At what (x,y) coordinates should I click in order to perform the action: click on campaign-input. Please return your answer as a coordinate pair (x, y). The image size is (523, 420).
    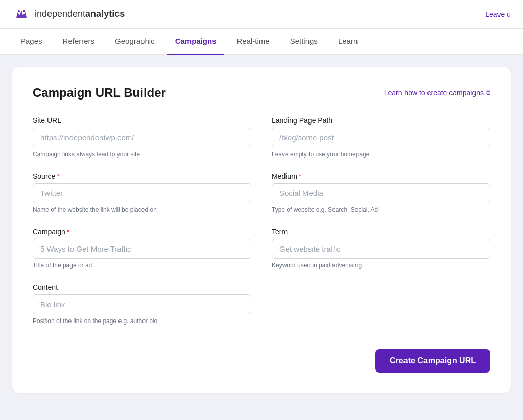
    Looking at the image, I should click on (142, 249).